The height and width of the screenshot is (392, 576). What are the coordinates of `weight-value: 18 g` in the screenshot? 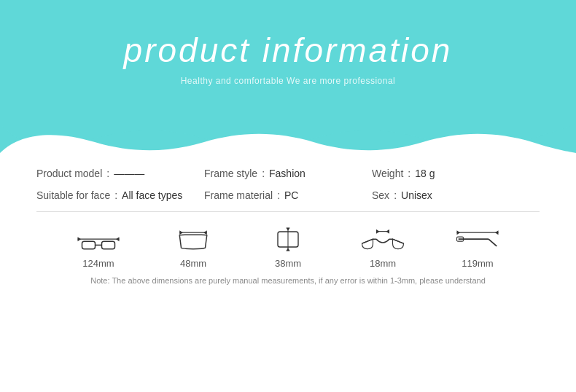 It's located at (424, 173).